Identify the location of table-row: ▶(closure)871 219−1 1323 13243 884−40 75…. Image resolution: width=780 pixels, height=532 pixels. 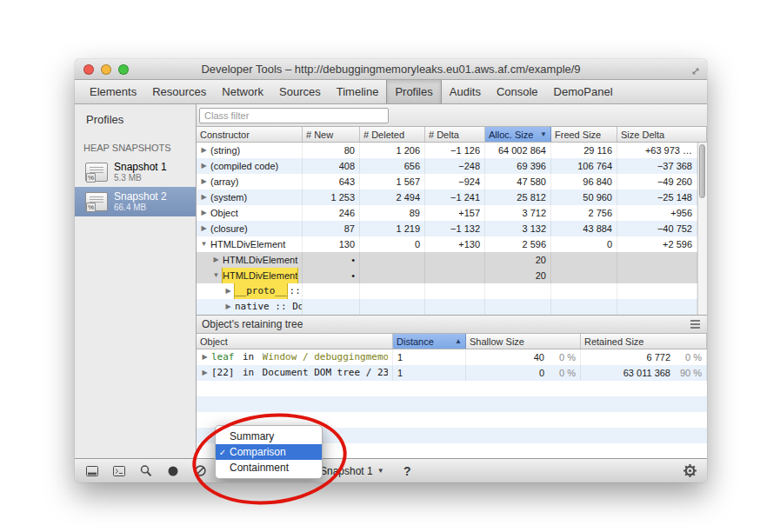
(447, 229).